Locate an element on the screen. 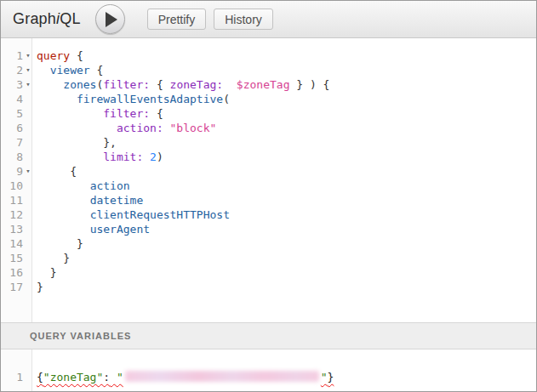  code-line: 15 } is located at coordinates (269, 258).